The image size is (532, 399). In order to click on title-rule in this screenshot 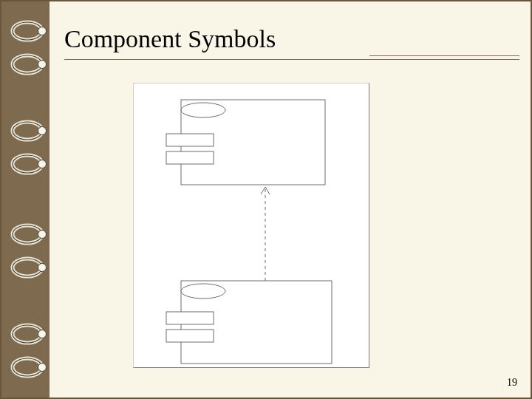, I will do `click(292, 59)`.